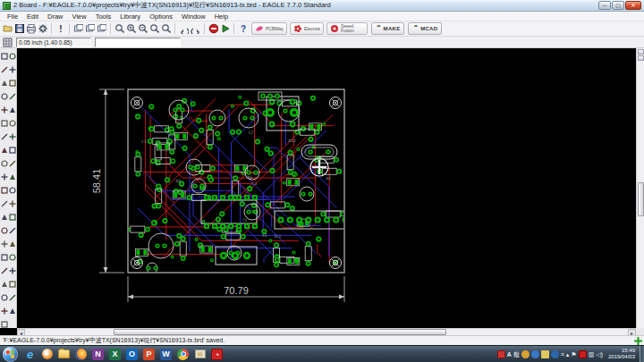 This screenshot has width=644, height=362. Describe the element at coordinates (4, 216) in the screenshot. I see `tool-route` at that location.